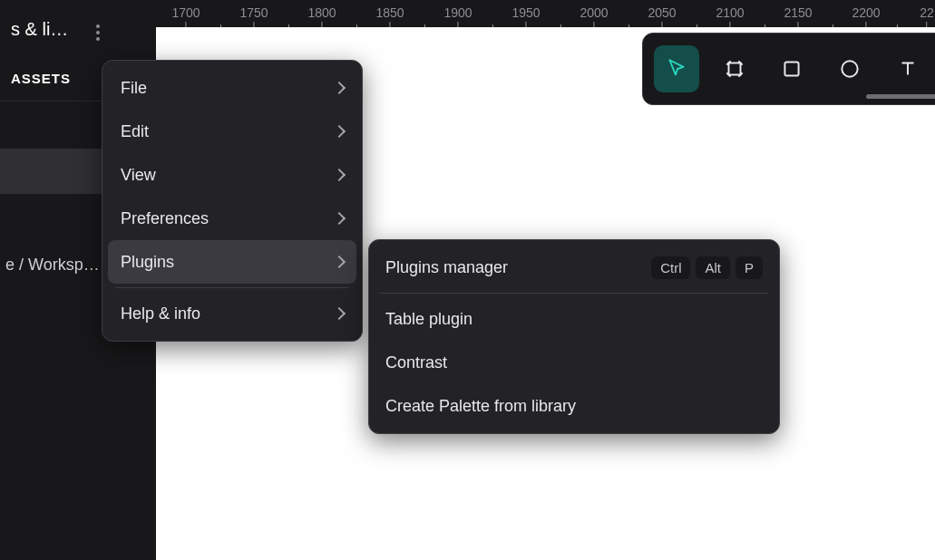 The height and width of the screenshot is (560, 935). I want to click on tab-assets: ASSETS, so click(41, 80).